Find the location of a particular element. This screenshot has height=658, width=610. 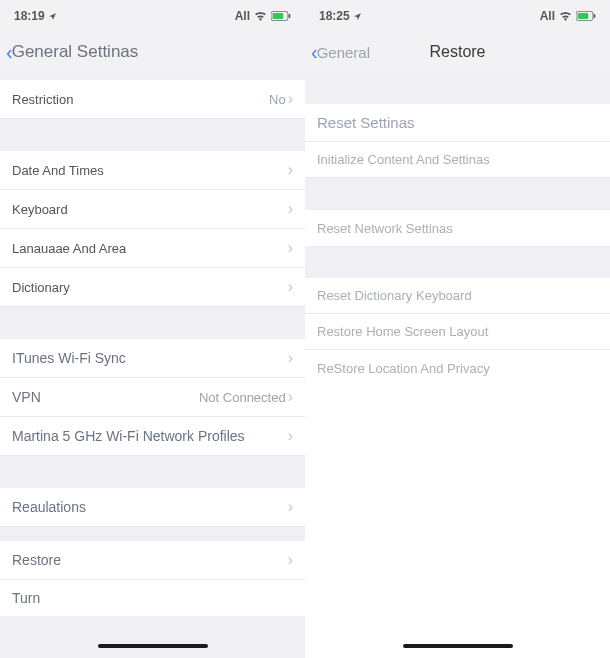

row-regulations: Reaulations › is located at coordinates (152, 508).